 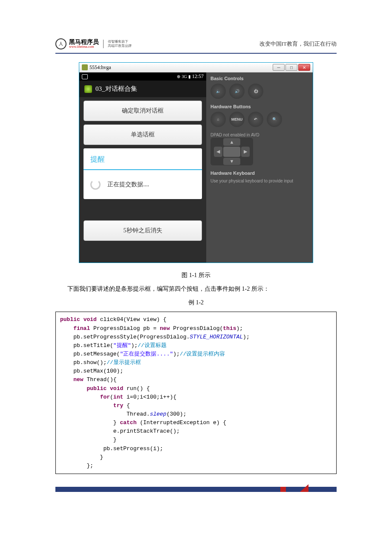 What do you see at coordinates (196, 275) in the screenshot?
I see `figure-caption: 图 1-1 所示` at bounding box center [196, 275].